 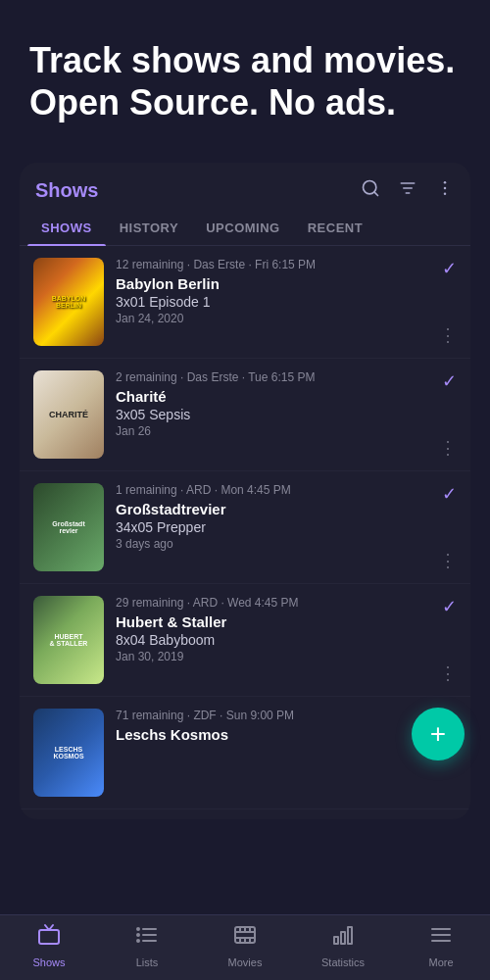 What do you see at coordinates (282, 727) in the screenshot?
I see `show-info-leschs: 71 remaining · ZDF · Sun 9:00 PM Leschs …` at bounding box center [282, 727].